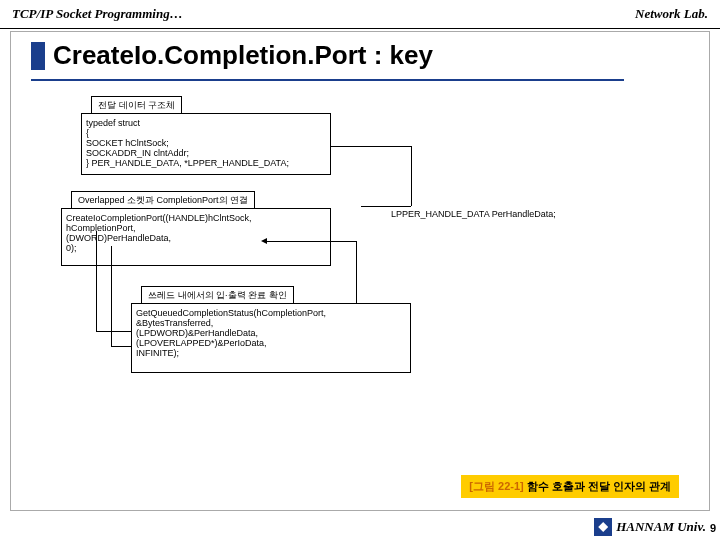 The height and width of the screenshot is (540, 720). Describe the element at coordinates (206, 144) in the screenshot. I see `struct-body: typedef struct { SOCKET hClntSock; SOCKA…` at that location.